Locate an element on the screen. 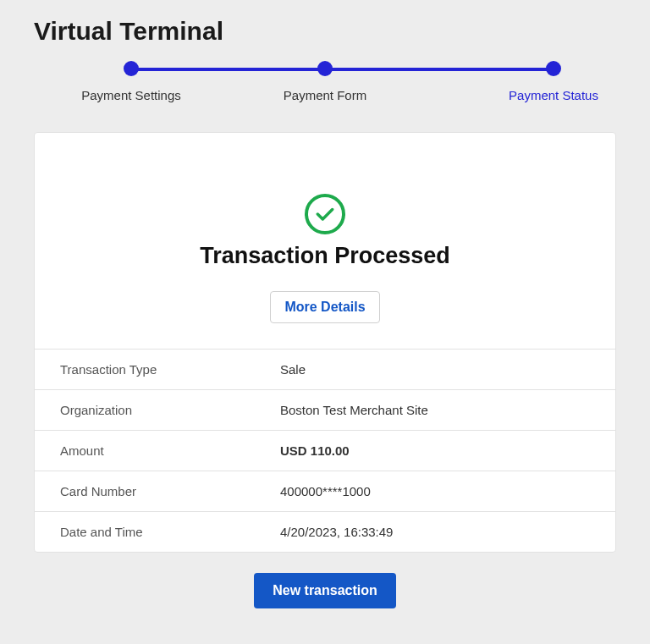 This screenshot has width=650, height=644. new-transaction-button: New transaction is located at coordinates (325, 591).